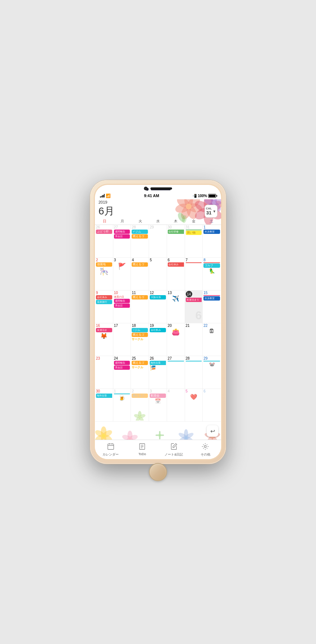 This screenshot has height=644, width=316. Describe the element at coordinates (158, 396) in the screenshot. I see `event: 歓迎会` at that location.